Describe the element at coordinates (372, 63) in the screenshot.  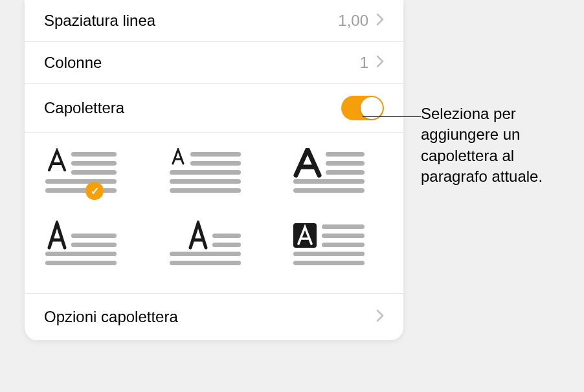
I see `columns-right: 1` at that location.